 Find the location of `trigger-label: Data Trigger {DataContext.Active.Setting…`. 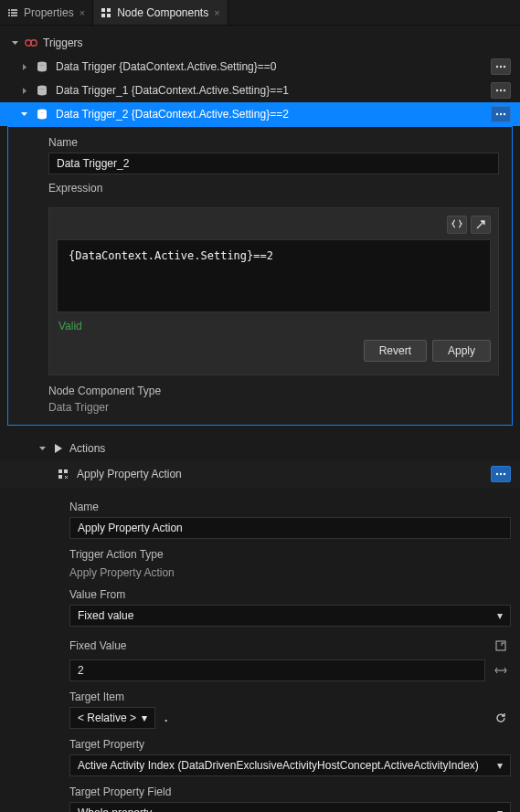

trigger-label: Data Trigger {DataContext.Active.Setting… is located at coordinates (270, 67).